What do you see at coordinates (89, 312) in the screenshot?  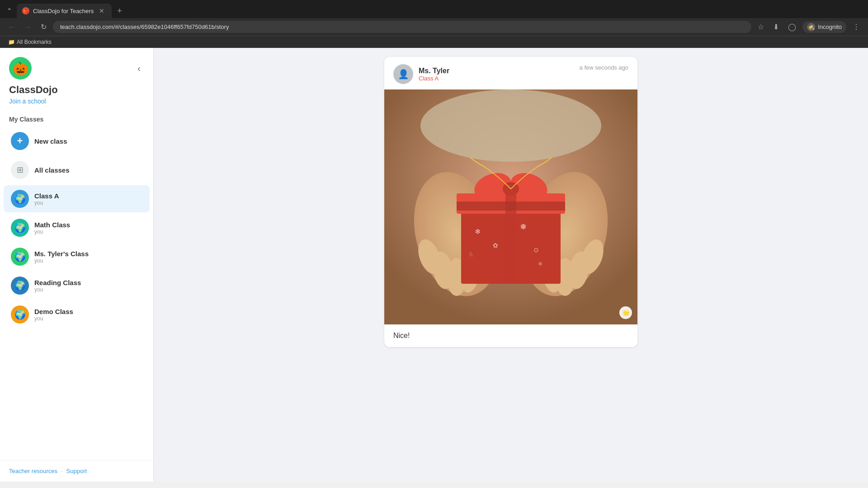 I see `demo-class-name: Demo Class` at bounding box center [89, 312].